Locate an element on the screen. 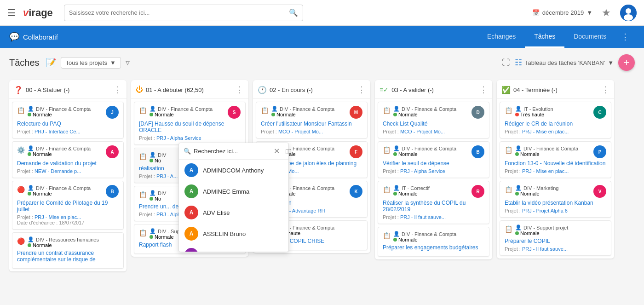 The width and height of the screenshot is (644, 305). tab-taches: Tâches is located at coordinates (545, 37).